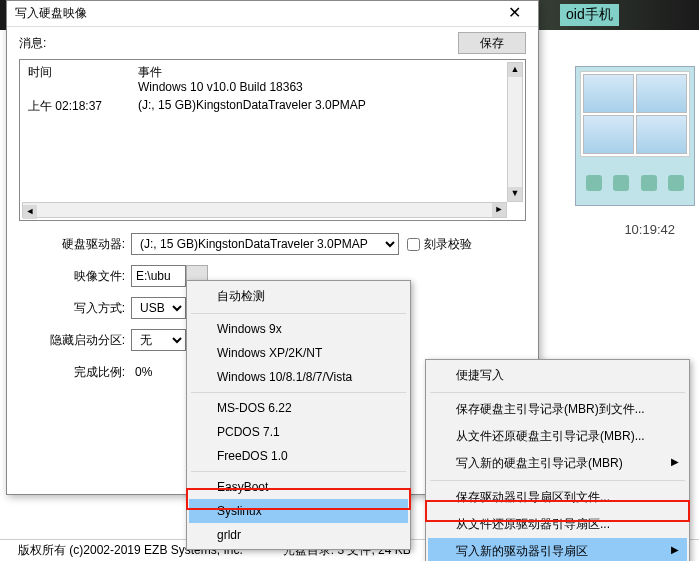 The image size is (699, 561). What do you see at coordinates (150, 71) in the screenshot?
I see `log-col-event: 事件` at bounding box center [150, 71].